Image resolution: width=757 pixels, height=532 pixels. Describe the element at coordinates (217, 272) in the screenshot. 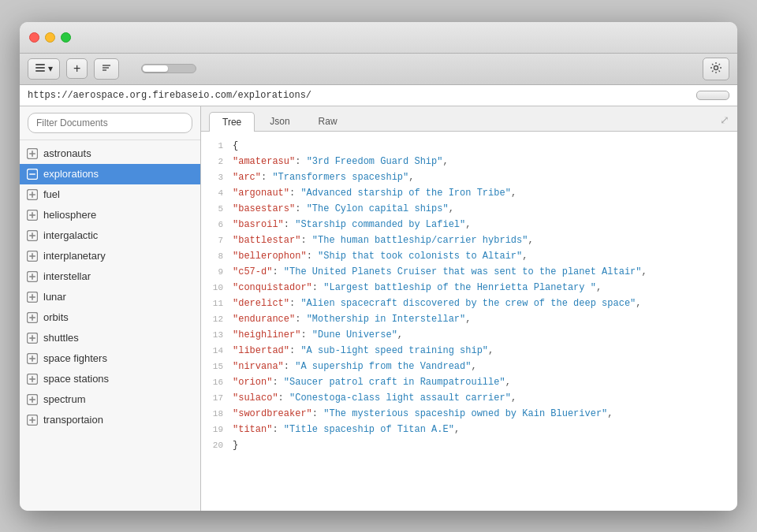

I see `line-number: 9` at that location.